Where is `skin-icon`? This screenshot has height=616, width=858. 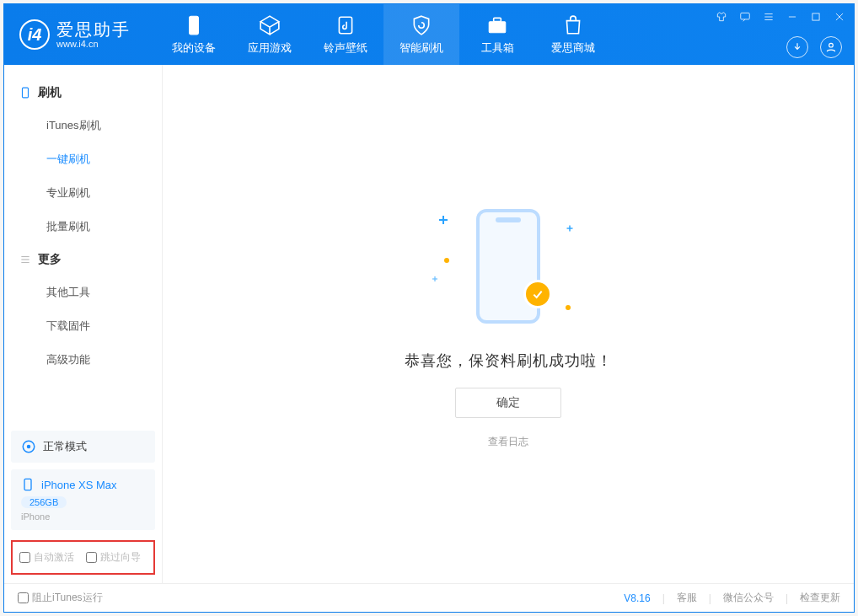 skin-icon is located at coordinates (721, 17).